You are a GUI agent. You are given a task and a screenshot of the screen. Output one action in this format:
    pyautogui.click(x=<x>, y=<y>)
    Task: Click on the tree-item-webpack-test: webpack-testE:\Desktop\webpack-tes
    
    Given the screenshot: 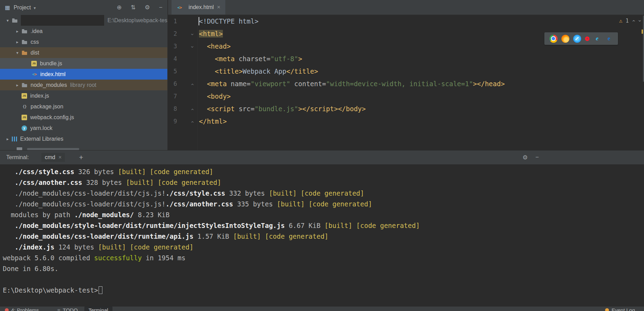 What is the action you would take?
    pyautogui.click(x=84, y=20)
    